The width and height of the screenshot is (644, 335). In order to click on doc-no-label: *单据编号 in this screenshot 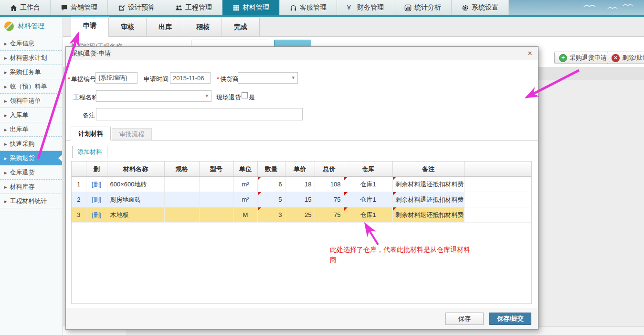, I will do `click(82, 79)`.